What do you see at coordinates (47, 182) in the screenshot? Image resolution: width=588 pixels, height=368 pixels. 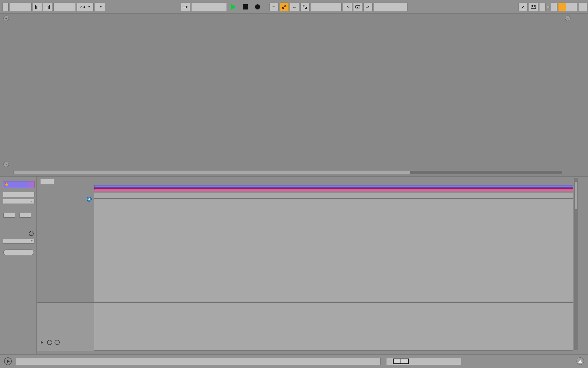 I see `fold-button` at bounding box center [47, 182].